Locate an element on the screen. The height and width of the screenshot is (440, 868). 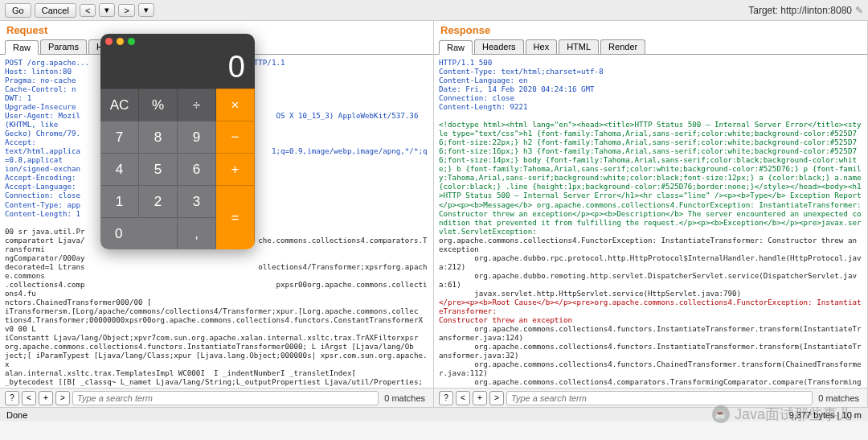
key-4: 4 is located at coordinates (120, 169).